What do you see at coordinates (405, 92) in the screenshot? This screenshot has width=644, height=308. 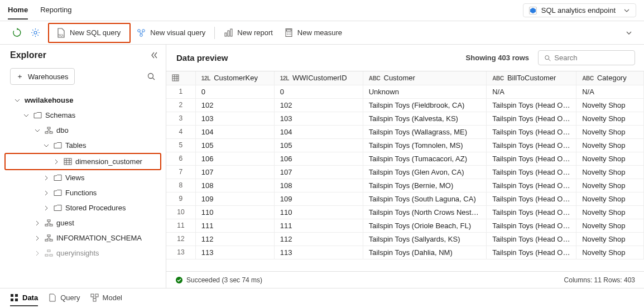 I see `table-row: 100UnknownN/AN/A` at bounding box center [405, 92].